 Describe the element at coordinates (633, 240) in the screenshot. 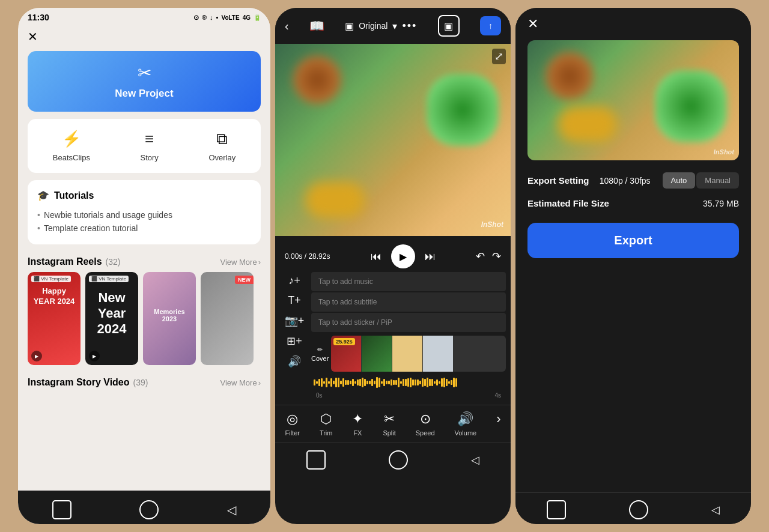

I see `export-button: Export` at that location.